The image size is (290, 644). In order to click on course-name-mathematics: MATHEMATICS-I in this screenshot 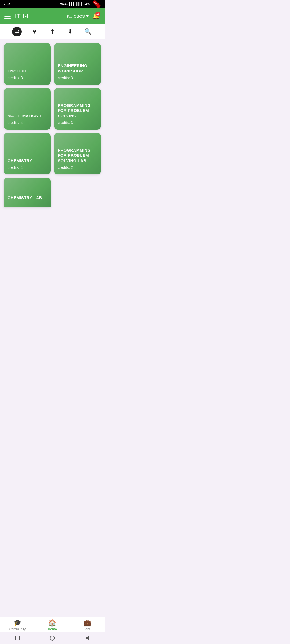, I will do `click(24, 116)`.